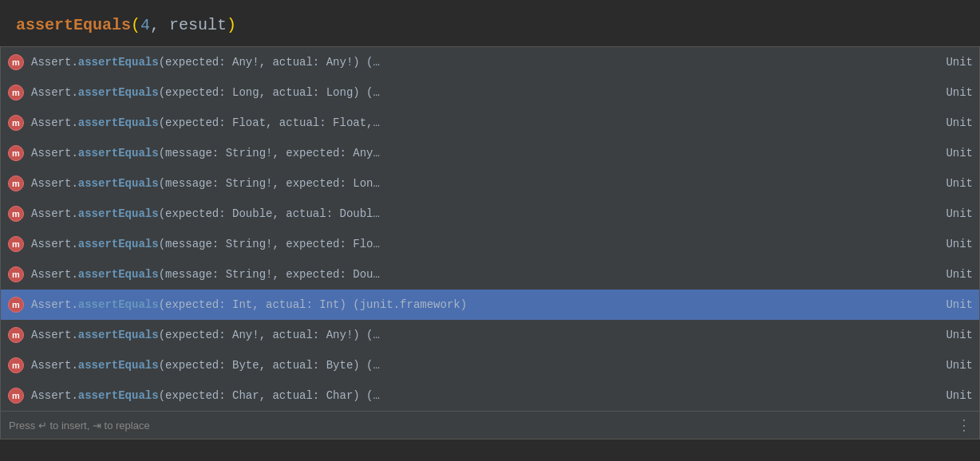 Image resolution: width=980 pixels, height=461 pixels. I want to click on return-type-1: Unit, so click(953, 62).